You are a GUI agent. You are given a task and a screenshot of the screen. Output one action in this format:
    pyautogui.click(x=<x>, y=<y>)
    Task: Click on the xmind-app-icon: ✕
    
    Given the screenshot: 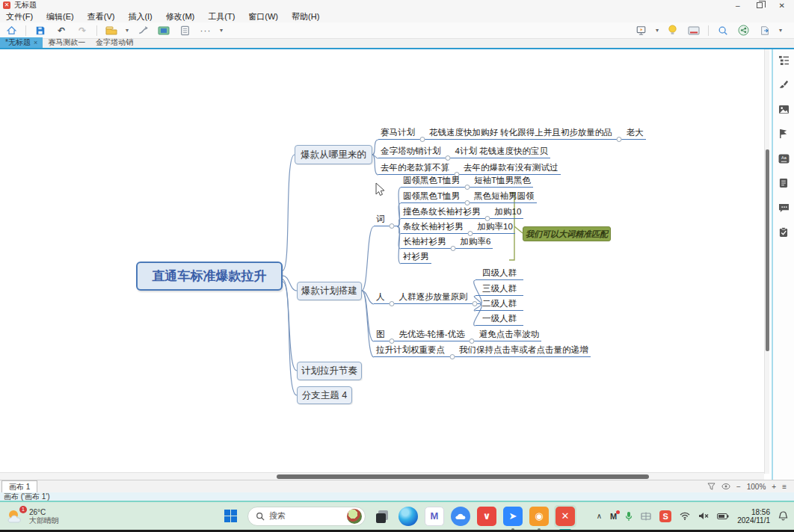 What is the action you would take?
    pyautogui.click(x=565, y=516)
    